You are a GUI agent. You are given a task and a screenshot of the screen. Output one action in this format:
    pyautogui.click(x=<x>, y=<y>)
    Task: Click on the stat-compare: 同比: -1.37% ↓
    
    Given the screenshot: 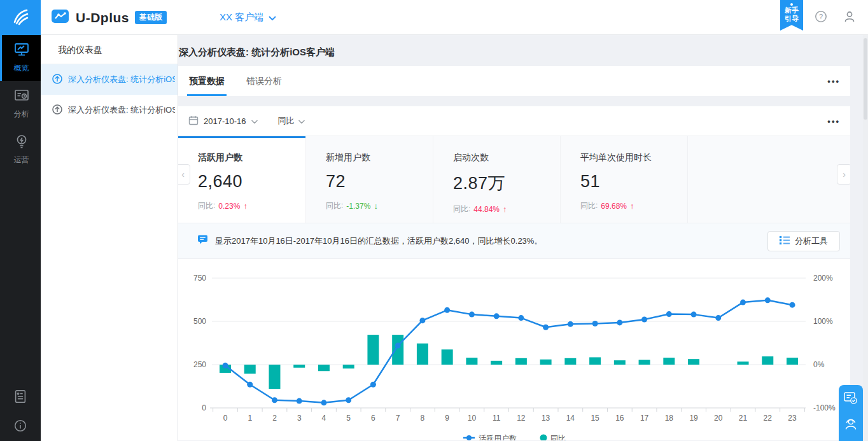 What is the action you would take?
    pyautogui.click(x=379, y=206)
    